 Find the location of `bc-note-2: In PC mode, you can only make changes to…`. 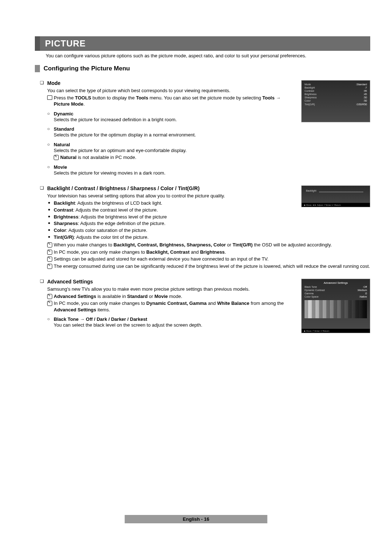

bc-note-2: In PC mode, you can only make changes to… is located at coordinates (205, 252).